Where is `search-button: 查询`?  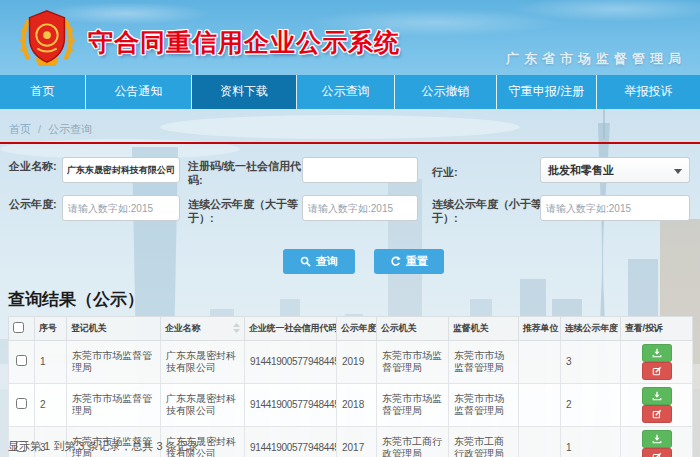 search-button: 查询 is located at coordinates (319, 262).